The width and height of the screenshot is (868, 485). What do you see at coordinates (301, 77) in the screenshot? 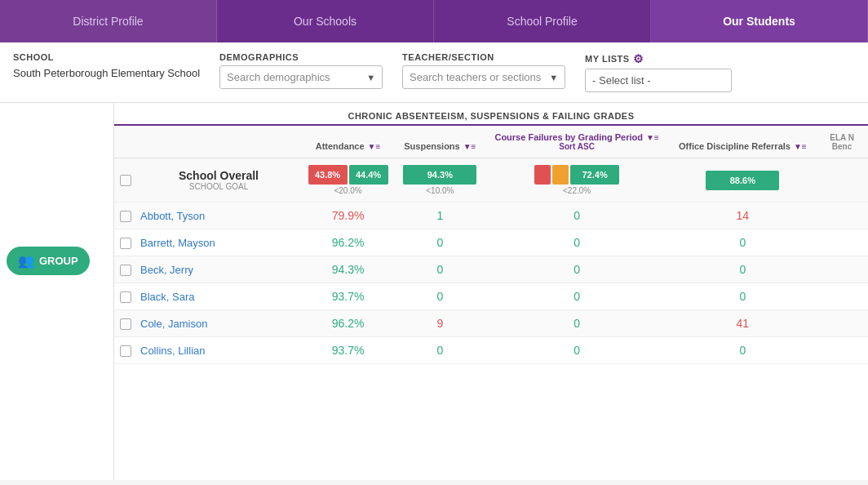
I see `demographics-select: Search demographics ▼` at bounding box center [301, 77].